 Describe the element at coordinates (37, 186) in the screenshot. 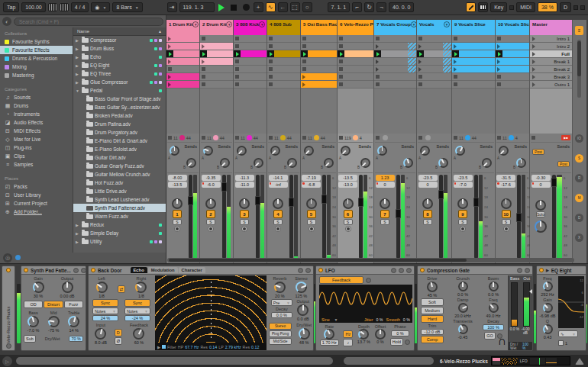

I see `sidebar-item-place-0: ◰Packs` at that location.